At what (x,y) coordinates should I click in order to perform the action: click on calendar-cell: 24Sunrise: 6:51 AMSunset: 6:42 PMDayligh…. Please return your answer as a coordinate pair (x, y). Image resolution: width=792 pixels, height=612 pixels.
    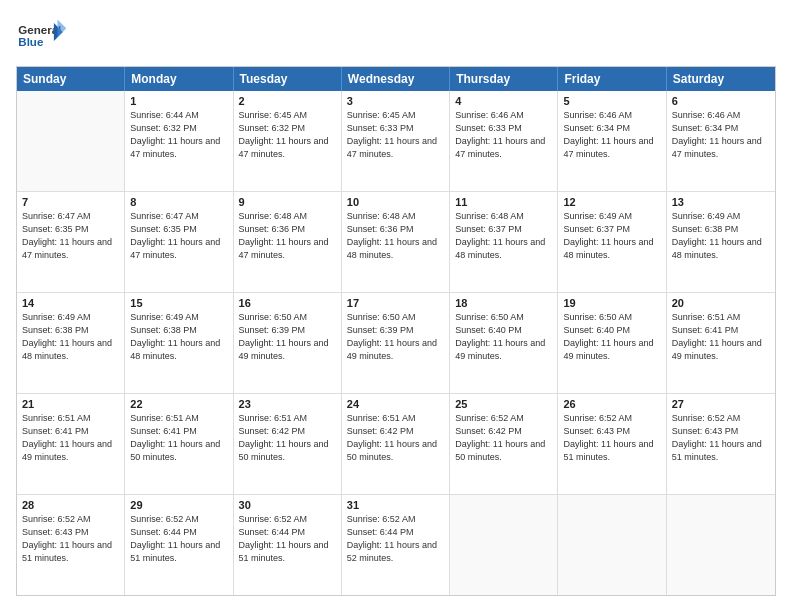
    Looking at the image, I should click on (396, 444).